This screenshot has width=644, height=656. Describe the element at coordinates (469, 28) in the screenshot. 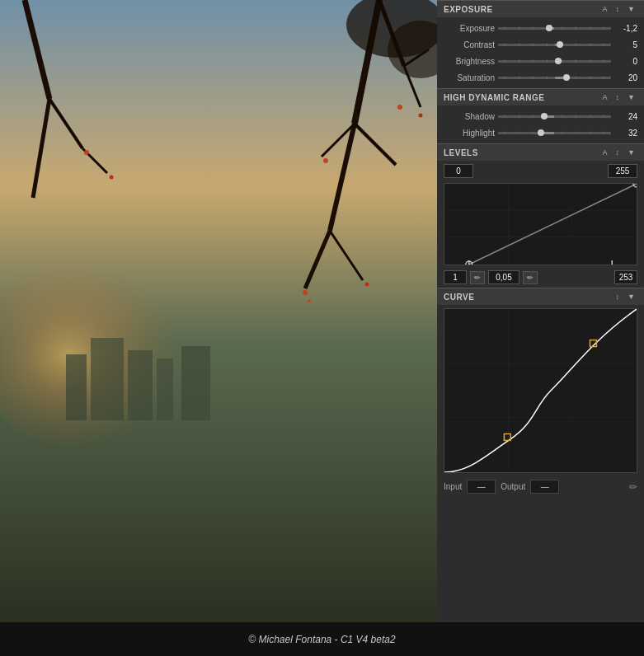

I see `exposure-label: Exposure` at that location.